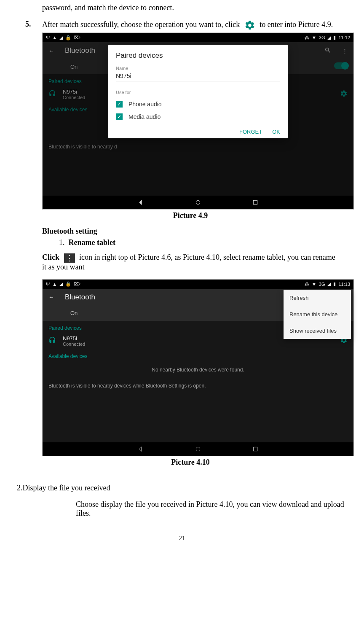  I want to click on status-bar: Ψ ▲ ◢ 🔒 ⌦ ⁂ ▼ 3G ◢ ▮ 11:13, so click(198, 284).